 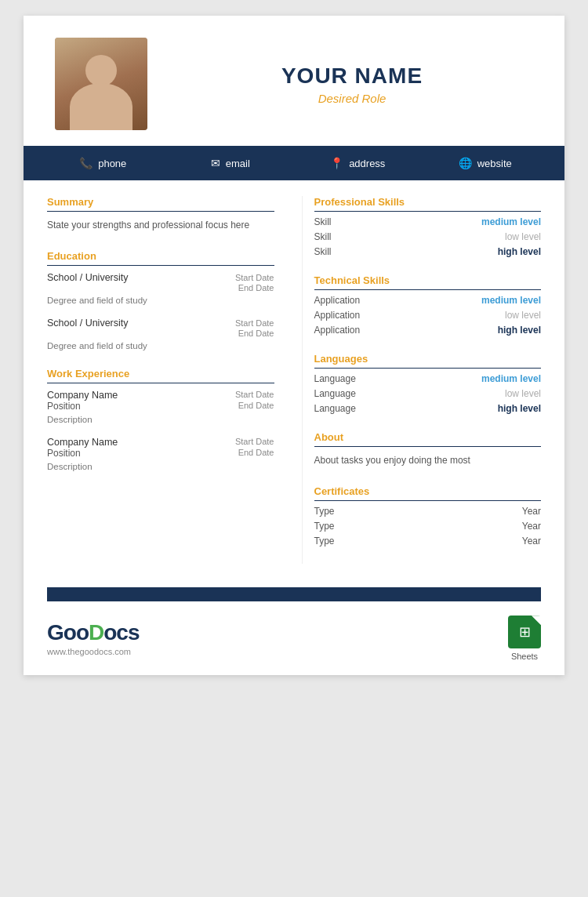 What do you see at coordinates (96, 632) in the screenshot?
I see `brand-part2: D` at bounding box center [96, 632].